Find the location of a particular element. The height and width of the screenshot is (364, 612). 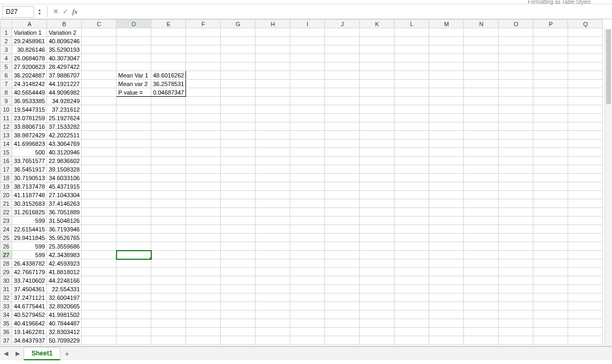

row-header-22: 22 is located at coordinates (6, 212).